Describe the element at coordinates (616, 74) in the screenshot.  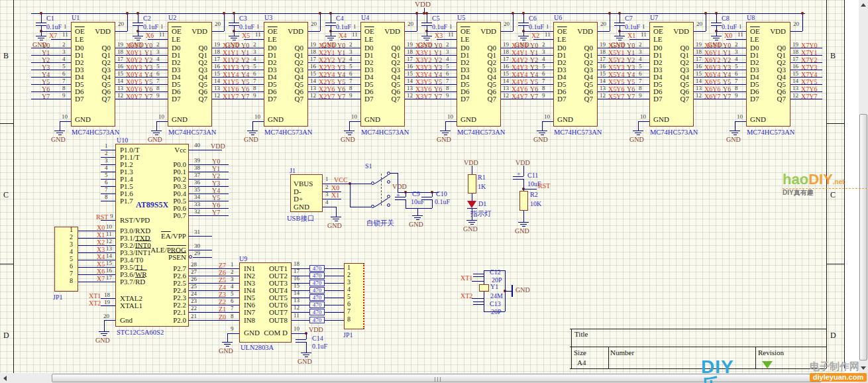
I see `net-label: X5Y4` at that location.